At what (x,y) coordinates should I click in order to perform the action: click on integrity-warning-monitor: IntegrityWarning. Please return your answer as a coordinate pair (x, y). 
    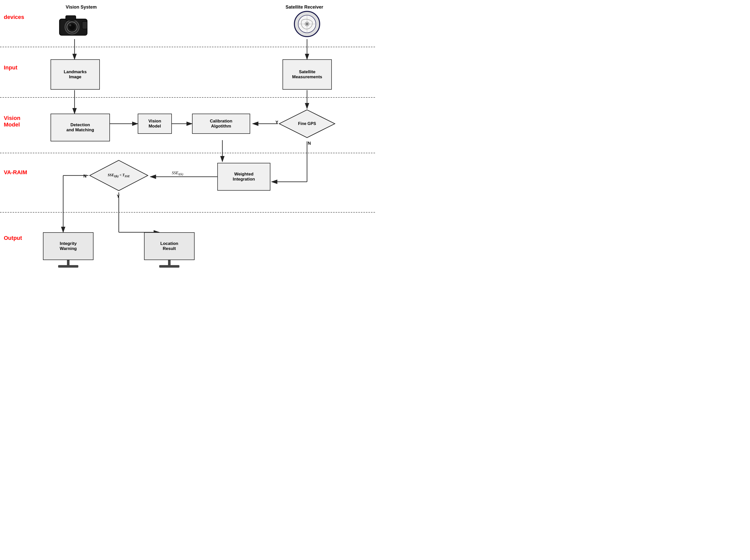
    Looking at the image, I should click on (68, 250).